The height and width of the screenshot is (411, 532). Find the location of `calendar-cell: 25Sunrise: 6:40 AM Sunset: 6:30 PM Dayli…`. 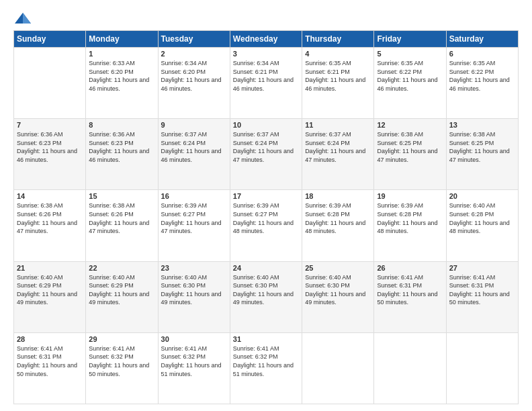

calendar-cell: 25Sunrise: 6:40 AM Sunset: 6:30 PM Dayli… is located at coordinates (339, 297).